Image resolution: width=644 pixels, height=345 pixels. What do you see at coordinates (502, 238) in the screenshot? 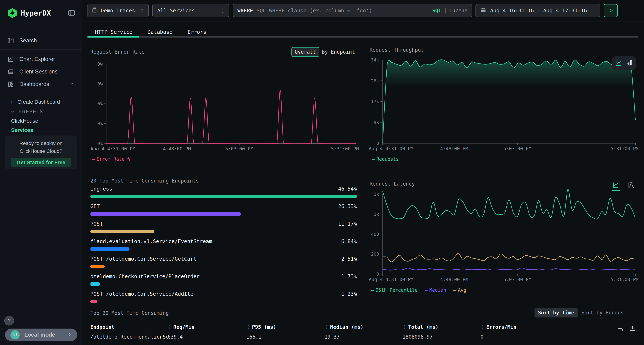
I see `latency-panel: Request Latency 1k1k4002` at bounding box center [502, 238].